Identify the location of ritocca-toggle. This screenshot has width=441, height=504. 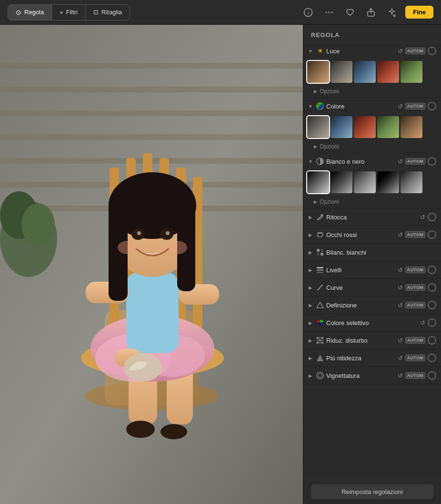
(432, 217).